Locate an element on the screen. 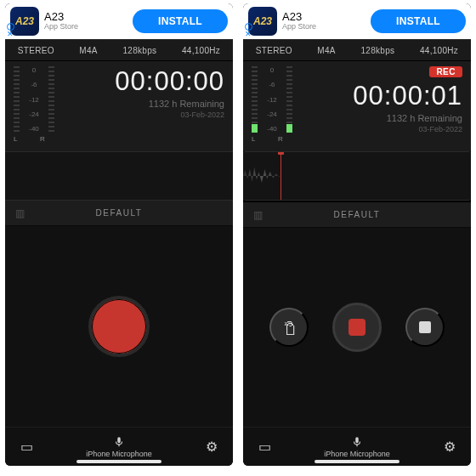 Image resolution: width=476 pixels, height=476 pixels. display-panel: 0-6-12-24-40 L R REC 00:00:01 1132 h Rem… is located at coordinates (357, 106).